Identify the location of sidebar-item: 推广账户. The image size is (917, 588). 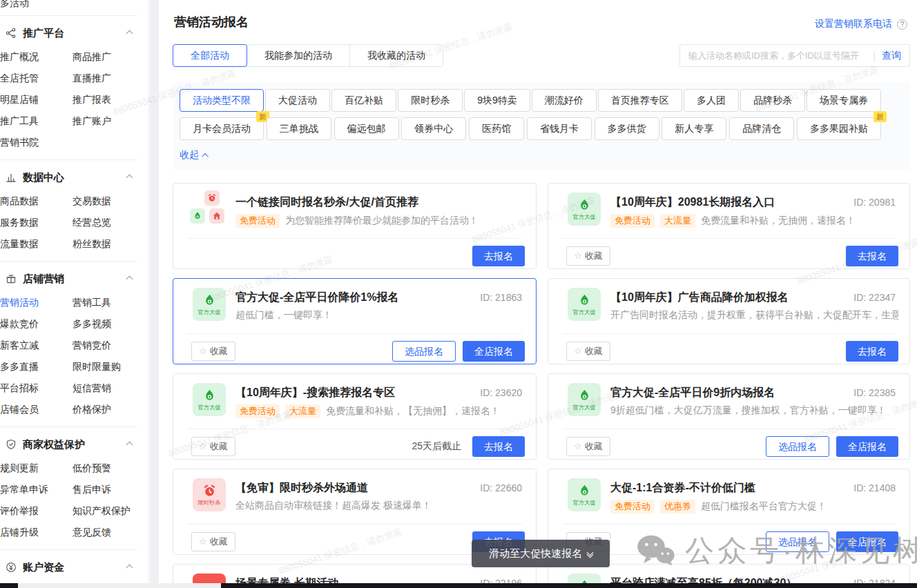
(110, 121).